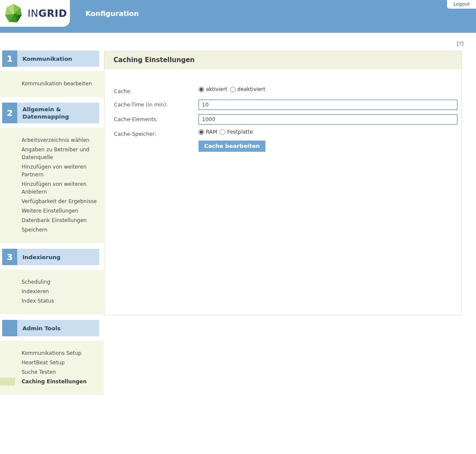 Image resolution: width=476 pixels, height=454 pixels. Describe the element at coordinates (287, 134) in the screenshot. I see `cache-speicher-row: Cache-Speicher: RAM Festplatte` at that location.